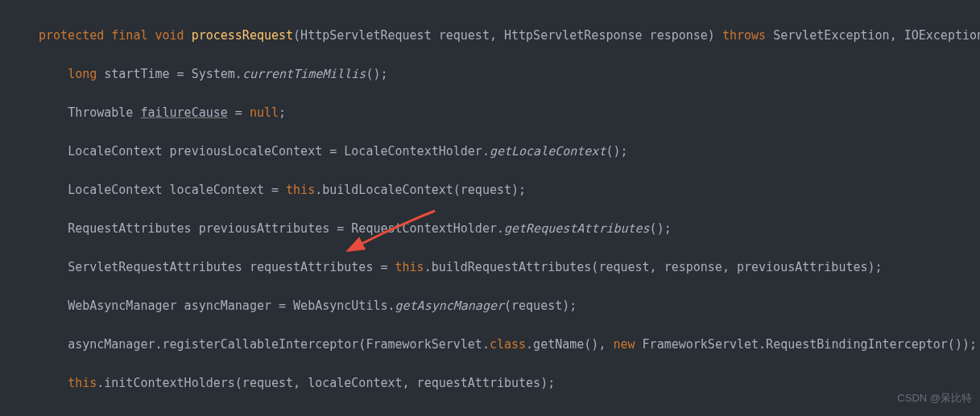  What do you see at coordinates (231, 306) in the screenshot?
I see `code-text: WebAsyncManager asyncManager = WebAsyncU…` at bounding box center [231, 306].